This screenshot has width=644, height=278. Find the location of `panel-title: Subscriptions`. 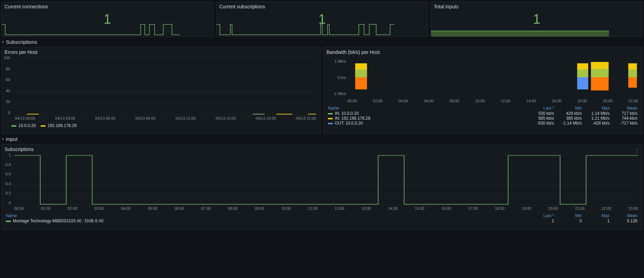

panel-title: Subscriptions is located at coordinates (322, 149).